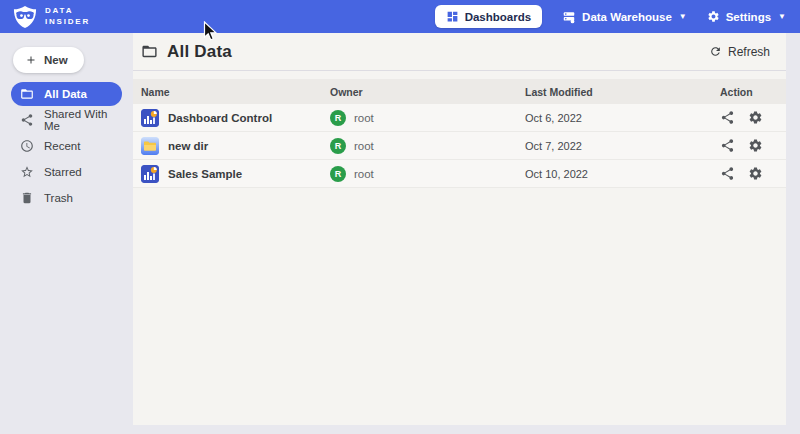 The width and height of the screenshot is (800, 434). What do you see at coordinates (188, 146) in the screenshot?
I see `file-name: new dir` at bounding box center [188, 146].